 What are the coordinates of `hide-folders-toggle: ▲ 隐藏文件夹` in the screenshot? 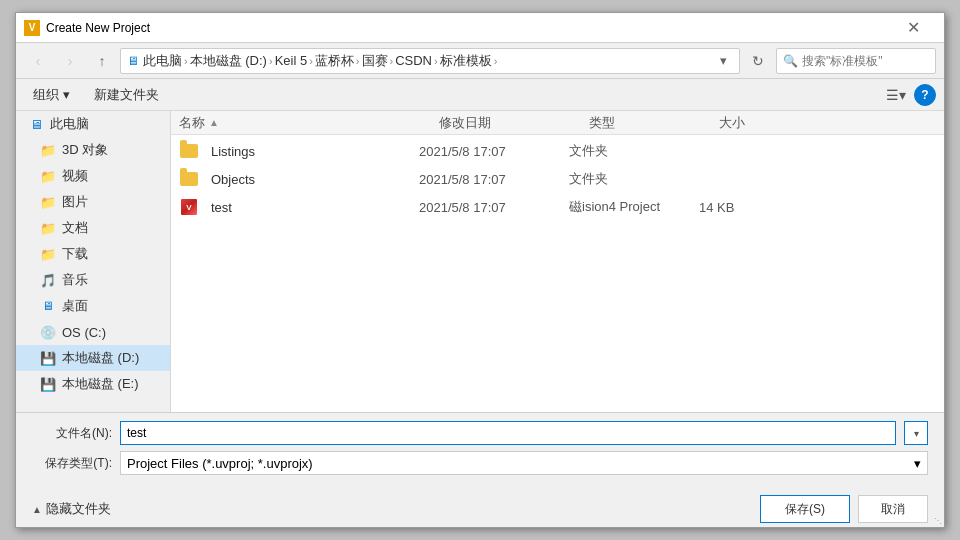 It's located at (72, 509).